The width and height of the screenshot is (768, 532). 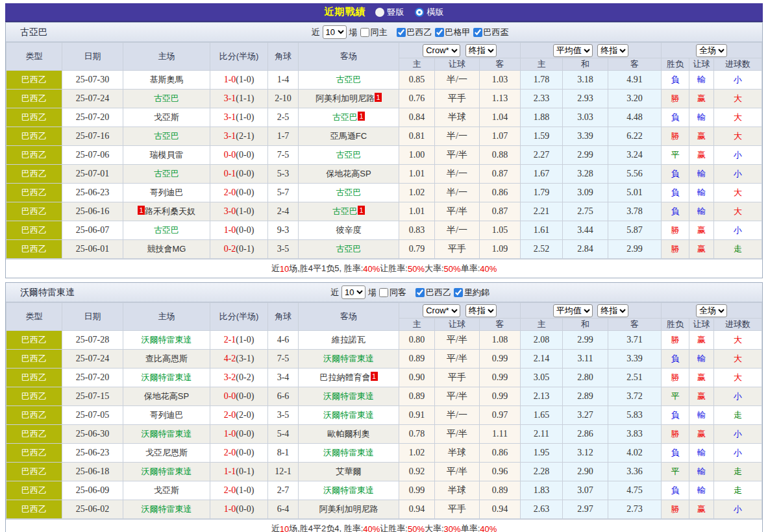 What do you see at coordinates (586, 415) in the screenshot?
I see `euro-odds-cell: 3.27` at bounding box center [586, 415].